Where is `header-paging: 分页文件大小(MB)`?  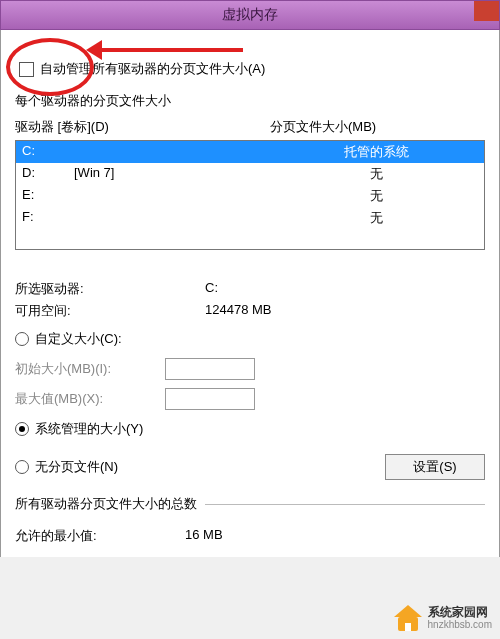 header-paging: 分页文件大小(MB) is located at coordinates (378, 127).